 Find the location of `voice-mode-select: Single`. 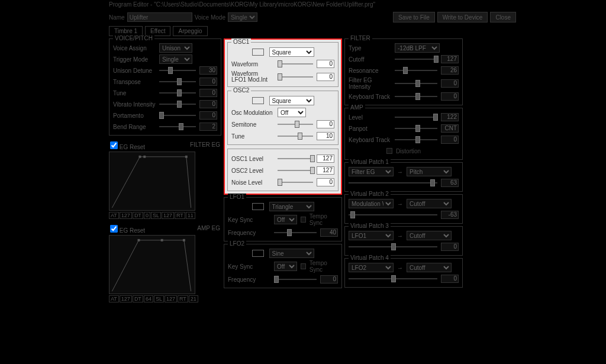

voice-mode-select: Single is located at coordinates (243, 17).